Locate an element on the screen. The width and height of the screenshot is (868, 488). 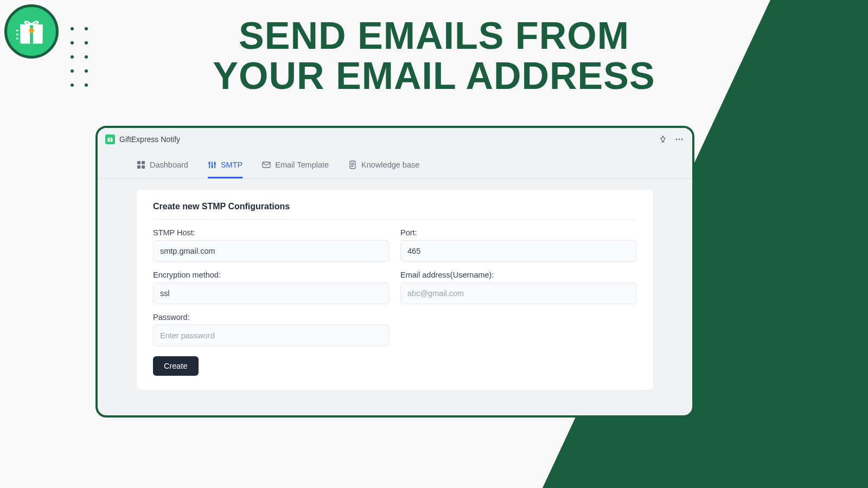
field-password: Password: is located at coordinates (271, 330).